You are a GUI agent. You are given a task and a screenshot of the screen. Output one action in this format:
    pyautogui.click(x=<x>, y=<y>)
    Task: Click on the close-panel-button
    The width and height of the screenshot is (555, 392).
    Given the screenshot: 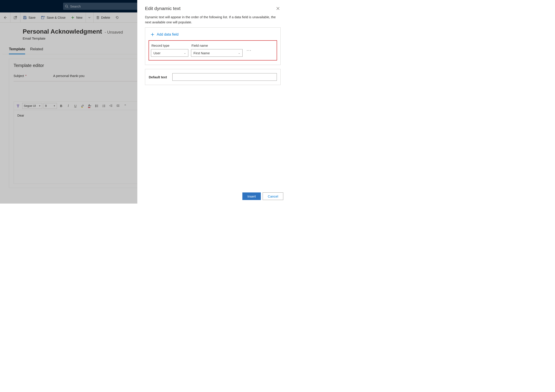 What is the action you would take?
    pyautogui.click(x=278, y=8)
    